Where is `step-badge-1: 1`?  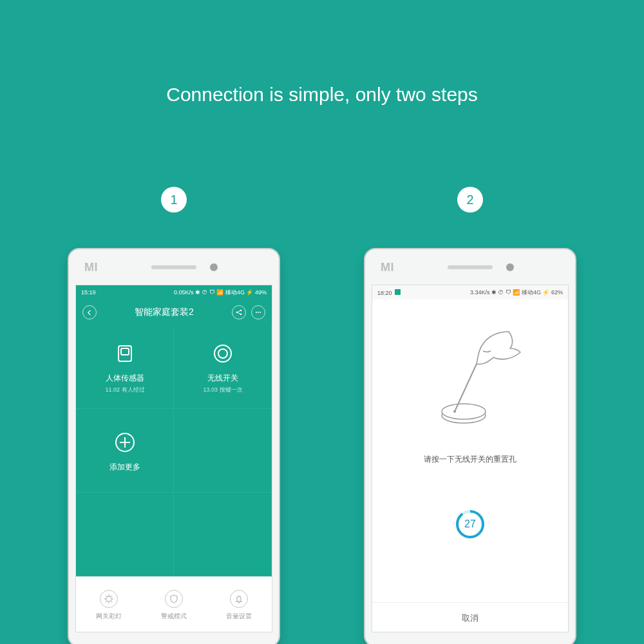
step-badge-1: 1 is located at coordinates (174, 200).